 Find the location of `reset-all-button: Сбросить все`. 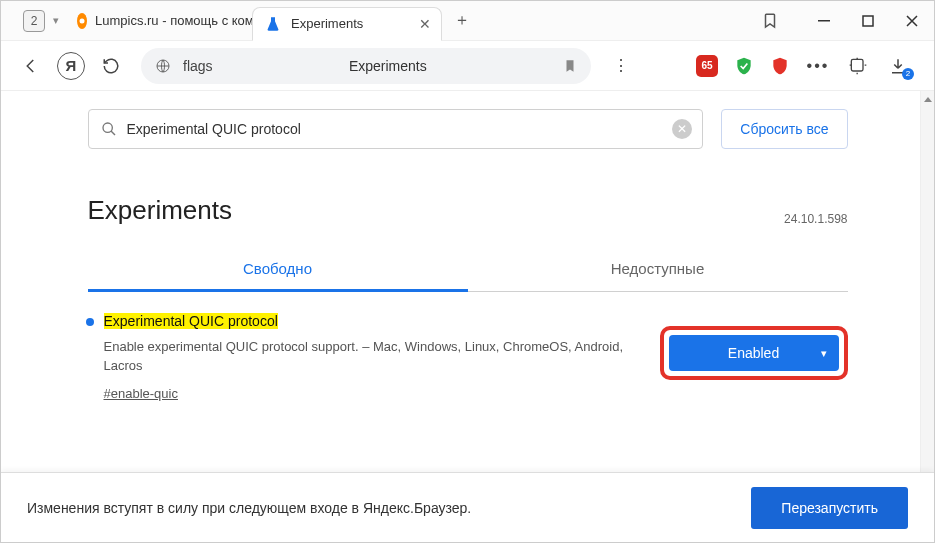

reset-all-button: Сбросить все is located at coordinates (784, 129).